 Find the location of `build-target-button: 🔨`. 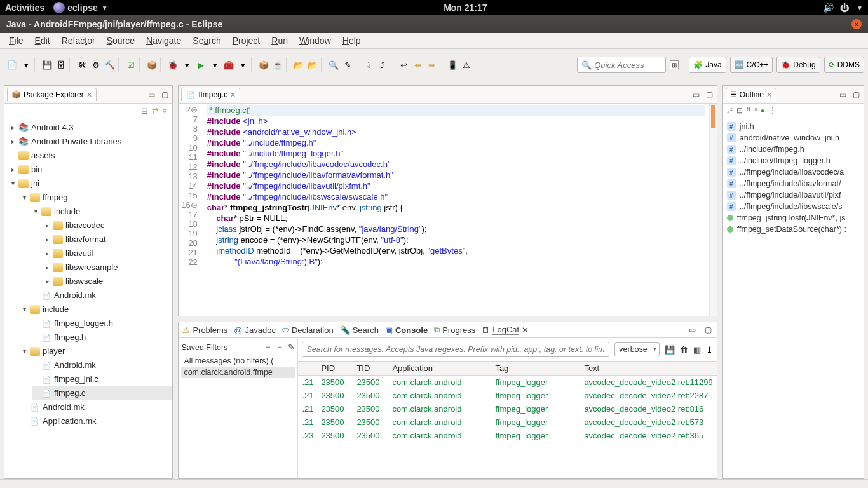

build-target-button: 🔨 is located at coordinates (110, 65).